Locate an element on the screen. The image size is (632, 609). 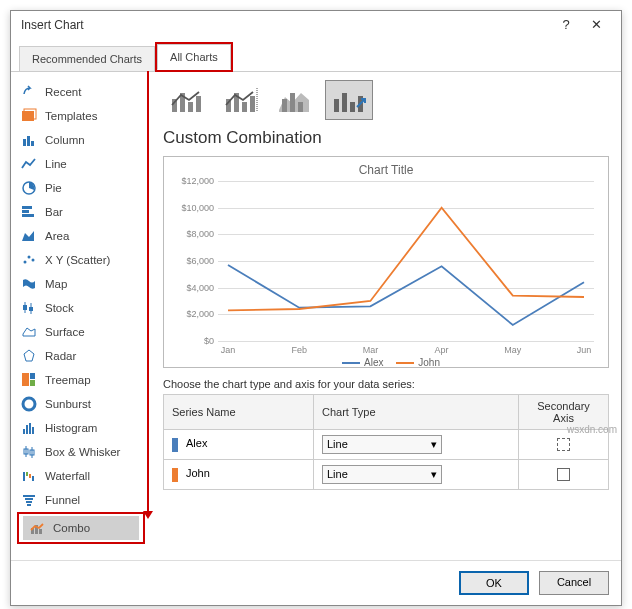
sidebar-item-bar: Bar is located at coordinates (81, 212).